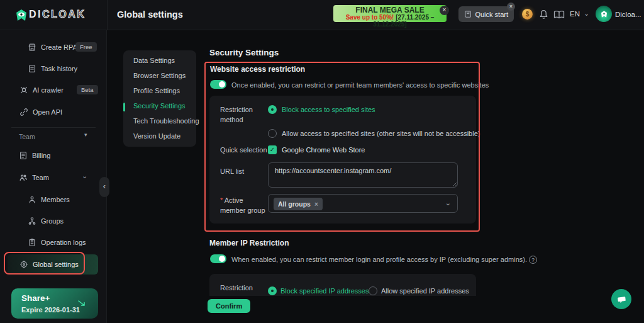  What do you see at coordinates (32, 242) in the screenshot?
I see `clipboard-icon` at bounding box center [32, 242].